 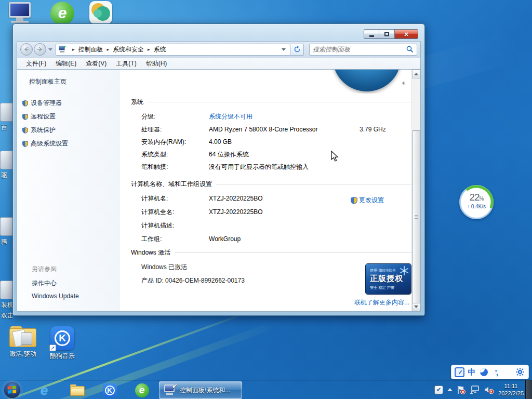 I want to click on address-bar: ✔ ▸ 控制面板 ▸ 系统和安全 ▸ 系统, so click(x=173, y=50).